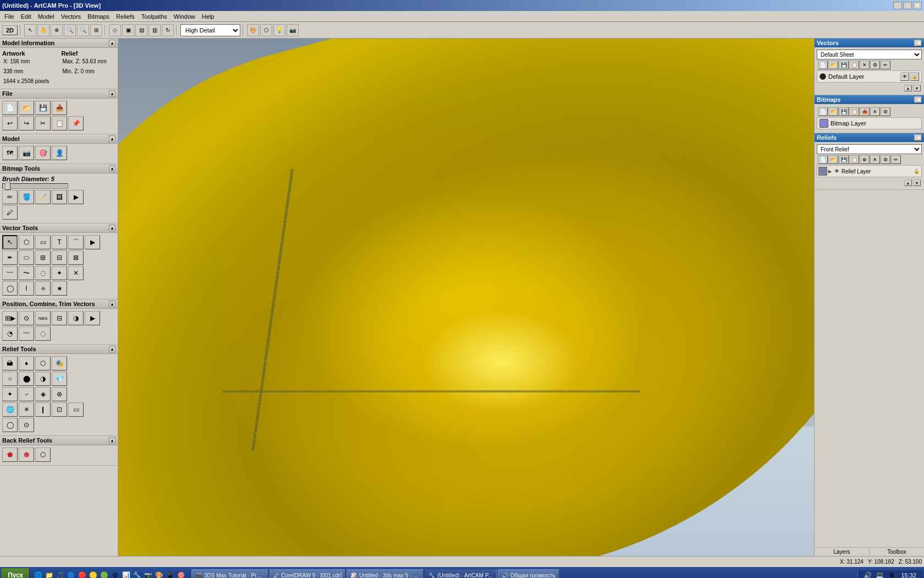 Image resolution: width=924 pixels, height=578 pixels. Describe the element at coordinates (26, 17) in the screenshot. I see `menu-edit: Edit` at that location.